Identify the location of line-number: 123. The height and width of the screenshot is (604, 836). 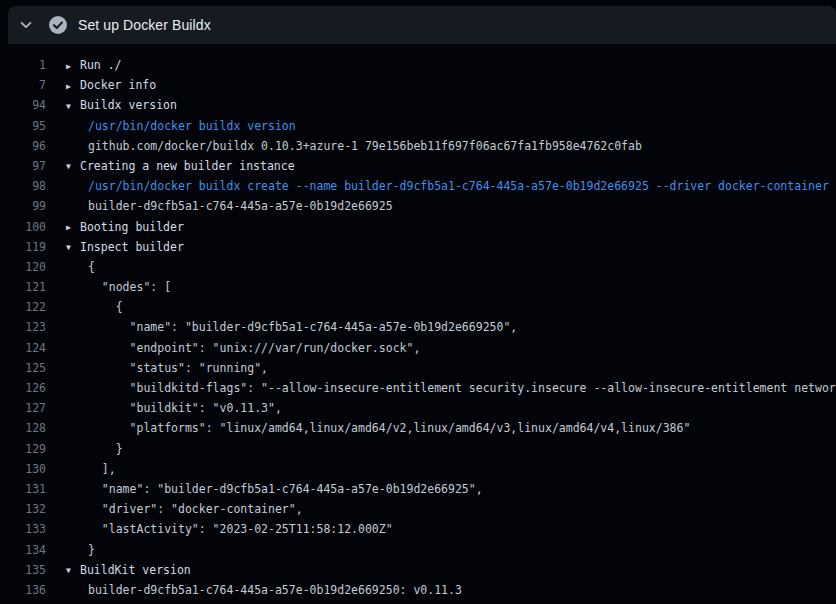
(23, 327).